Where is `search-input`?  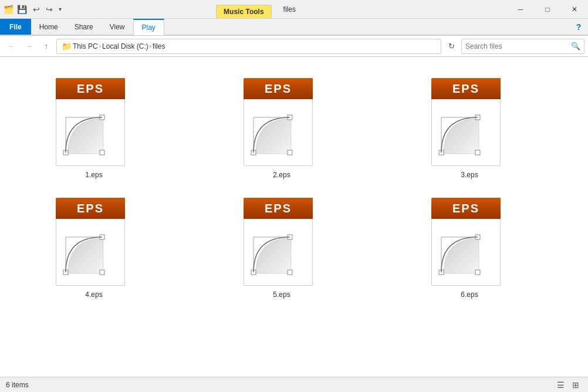 search-input is located at coordinates (517, 46).